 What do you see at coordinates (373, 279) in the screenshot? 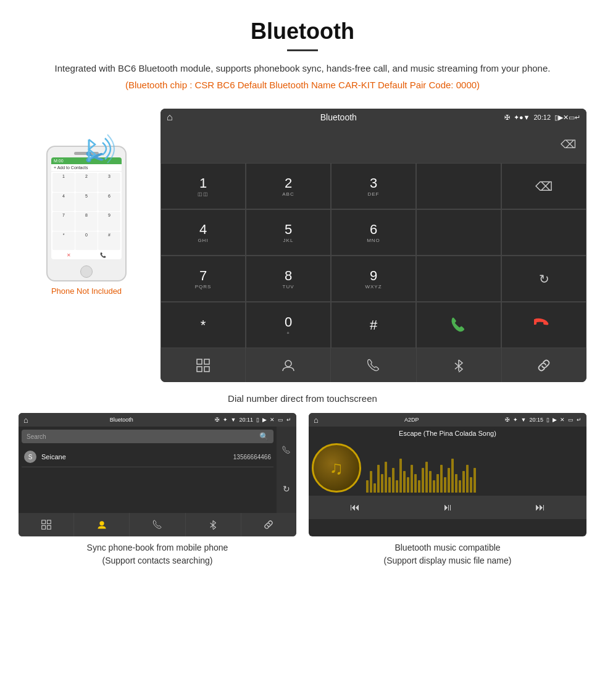
I see `key-9: 9WXYZ` at bounding box center [373, 279].